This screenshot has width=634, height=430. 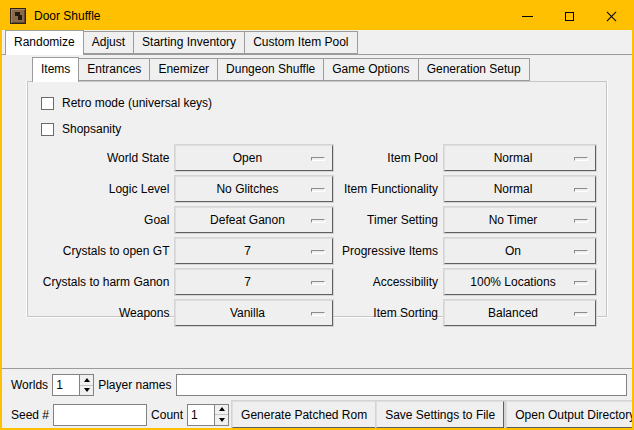 What do you see at coordinates (474, 70) in the screenshot?
I see `subtab-generation-setup: Generation Setup` at bounding box center [474, 70].